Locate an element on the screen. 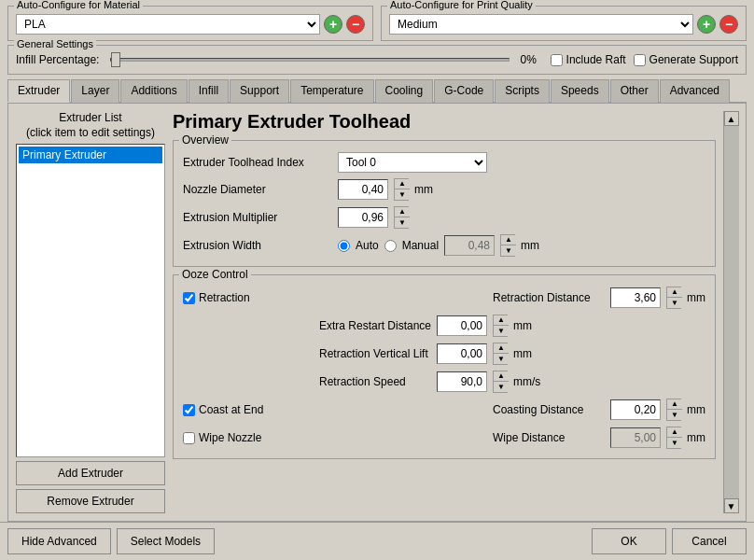  retraction-distance-label: Retraction Distance is located at coordinates (549, 298).